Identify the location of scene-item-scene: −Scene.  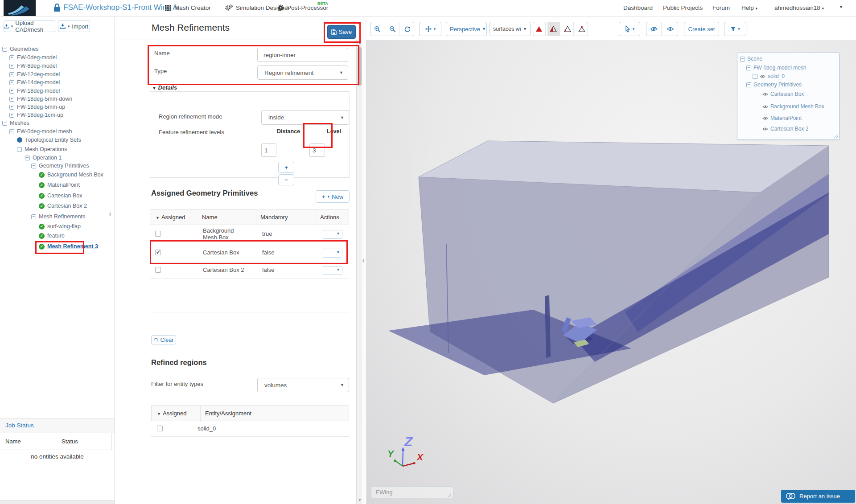
(751, 59).